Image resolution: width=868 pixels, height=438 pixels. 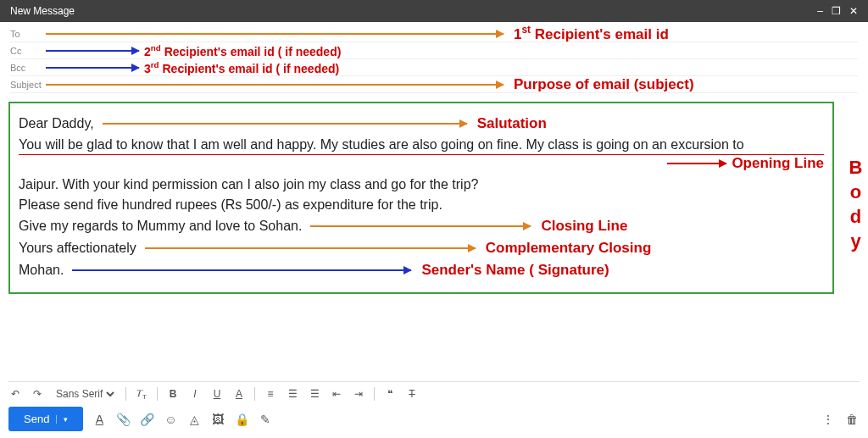 What do you see at coordinates (697, 164) in the screenshot?
I see `arrow-opening` at bounding box center [697, 164].